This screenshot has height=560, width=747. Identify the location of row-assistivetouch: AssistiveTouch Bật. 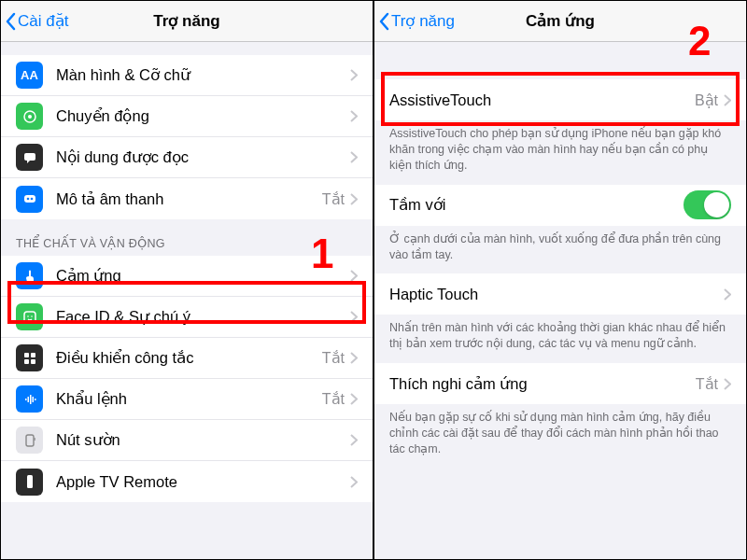
(560, 100).